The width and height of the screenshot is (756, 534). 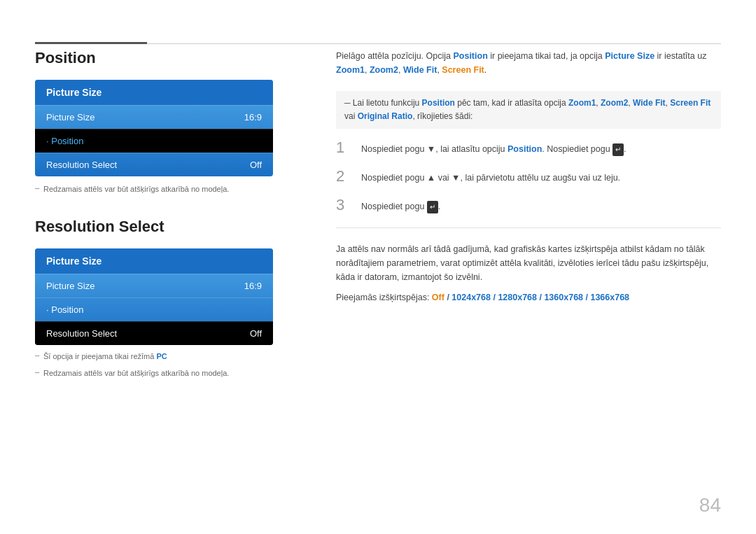 I want to click on screenfit-highlight: Screen Fit, so click(x=463, y=70).